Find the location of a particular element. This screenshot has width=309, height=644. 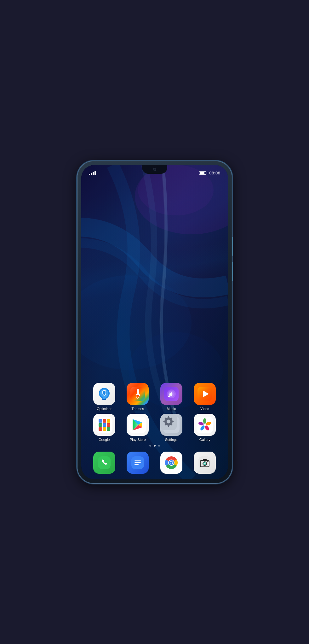

volume-up-button is located at coordinates (232, 246).